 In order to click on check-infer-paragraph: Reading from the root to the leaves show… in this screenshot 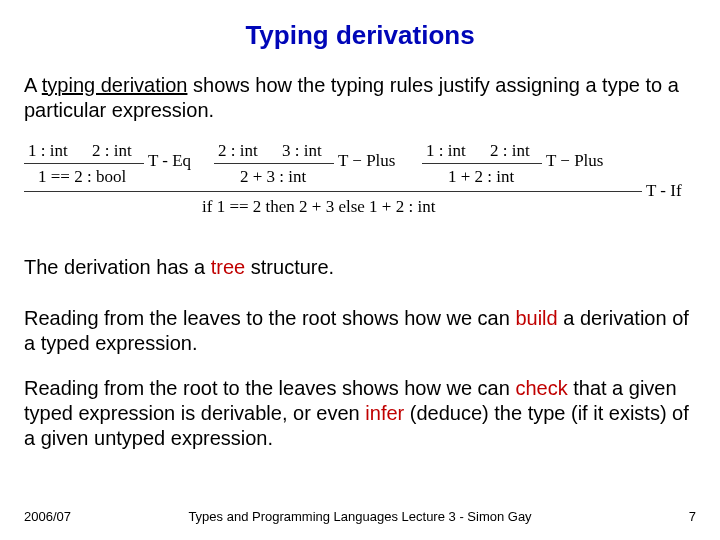, I will do `click(360, 414)`.